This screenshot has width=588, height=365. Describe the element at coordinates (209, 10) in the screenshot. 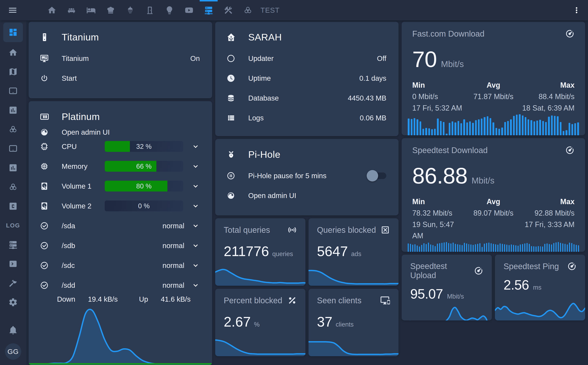

I see `tab-network` at that location.